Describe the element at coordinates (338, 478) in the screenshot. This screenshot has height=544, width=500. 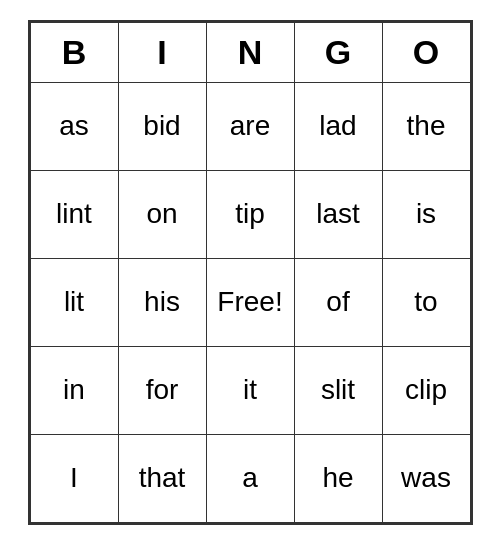
I see `cell-4-3: he` at that location.